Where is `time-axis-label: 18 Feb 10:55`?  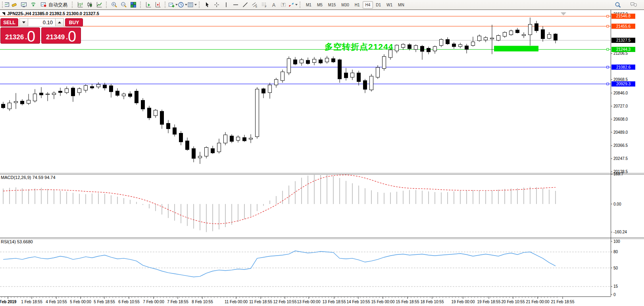 time-axis-label: 18 Feb 10:55 is located at coordinates (433, 302).